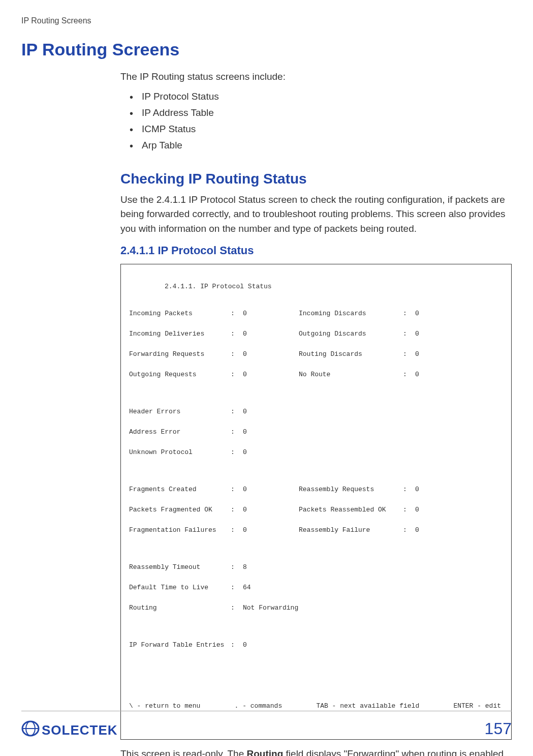  I want to click on terminal-label: Packets Fragmented OK, so click(180, 510).